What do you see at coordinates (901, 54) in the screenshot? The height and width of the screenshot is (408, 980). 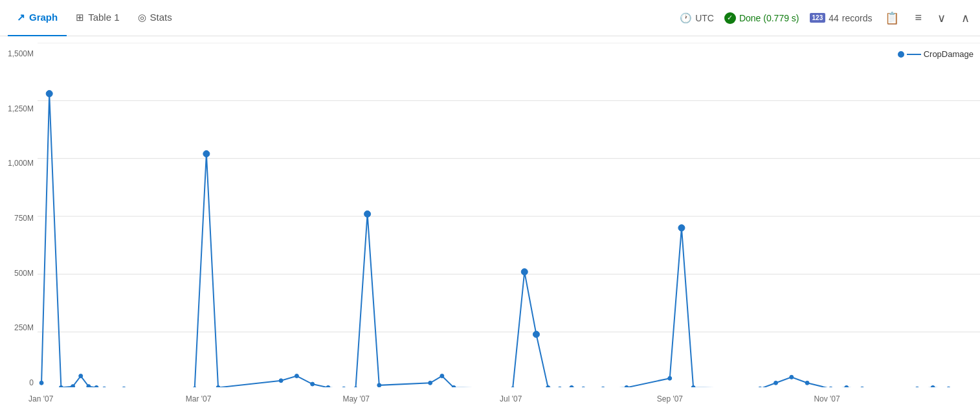 I see `legend-dot` at bounding box center [901, 54].